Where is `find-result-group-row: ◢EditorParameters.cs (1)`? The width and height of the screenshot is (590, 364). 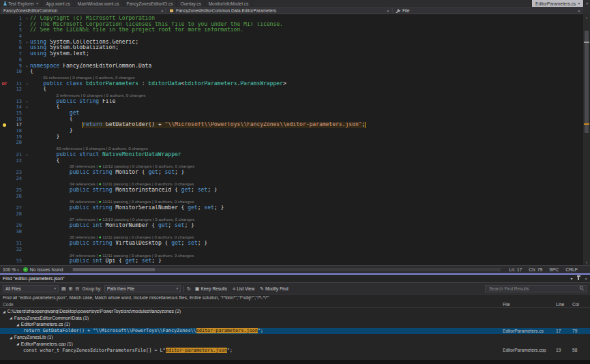 find-result-group-row: ◢EditorParameters.cs (1) is located at coordinates (295, 324).